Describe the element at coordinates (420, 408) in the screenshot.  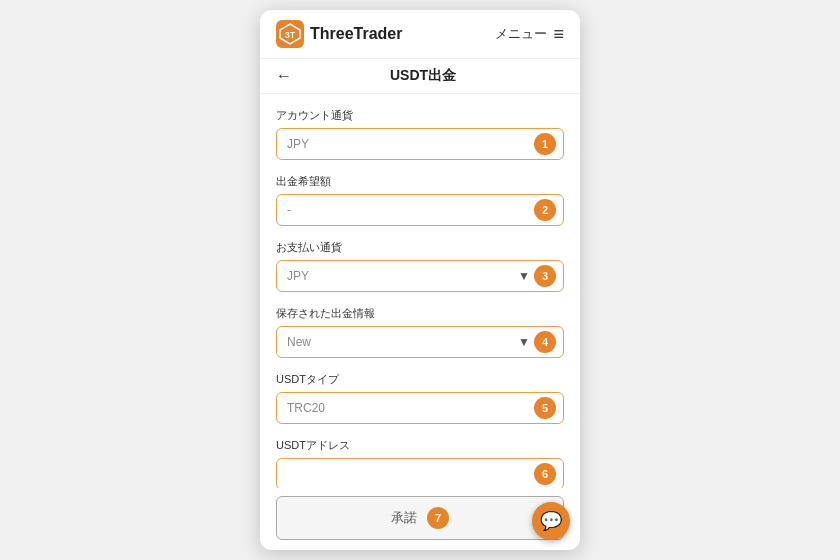
I see `usdt-type-input` at that location.